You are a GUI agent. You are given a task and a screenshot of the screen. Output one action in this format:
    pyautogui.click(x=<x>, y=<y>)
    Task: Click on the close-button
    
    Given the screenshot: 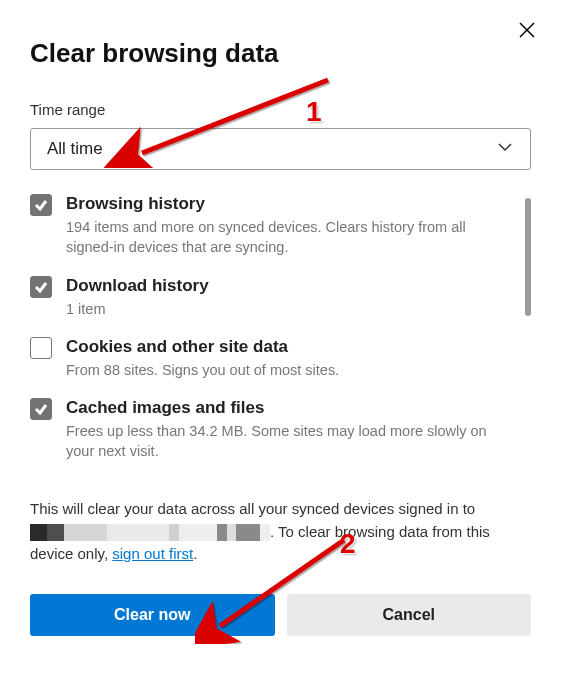 What is the action you would take?
    pyautogui.click(x=527, y=30)
    